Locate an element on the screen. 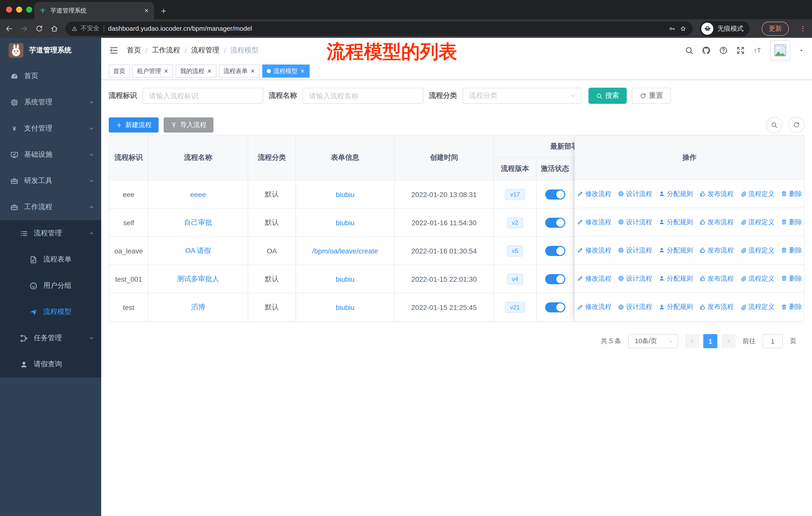 The width and height of the screenshot is (812, 516). tab-process-model: 流程模型 is located at coordinates (286, 71).